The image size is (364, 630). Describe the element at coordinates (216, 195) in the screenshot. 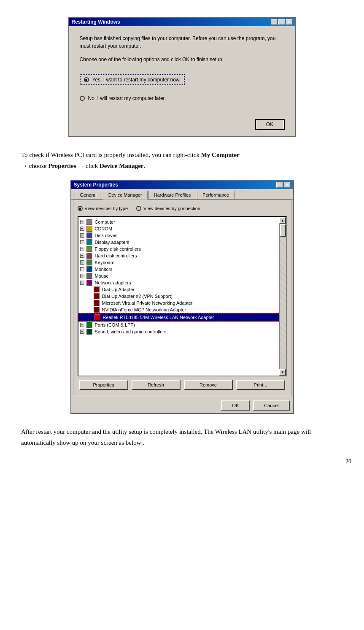

I see `tab-performance: Performance` at that location.